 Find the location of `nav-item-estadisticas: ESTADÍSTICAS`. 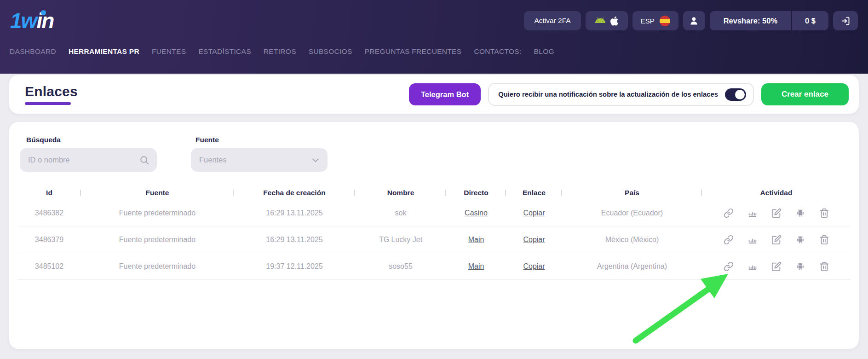

nav-item-estadisticas: ESTADÍSTICAS is located at coordinates (224, 52).